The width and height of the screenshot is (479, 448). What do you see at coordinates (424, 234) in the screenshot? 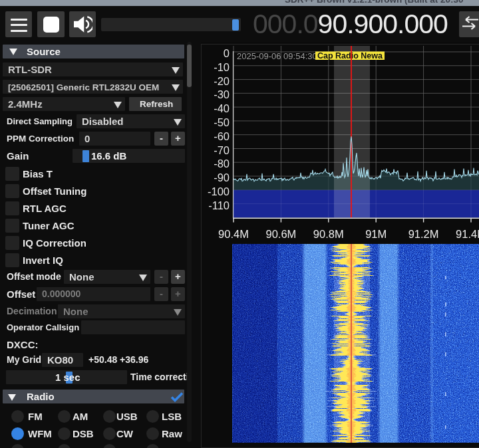
I see `svg-text: 91.2M` at bounding box center [424, 234].